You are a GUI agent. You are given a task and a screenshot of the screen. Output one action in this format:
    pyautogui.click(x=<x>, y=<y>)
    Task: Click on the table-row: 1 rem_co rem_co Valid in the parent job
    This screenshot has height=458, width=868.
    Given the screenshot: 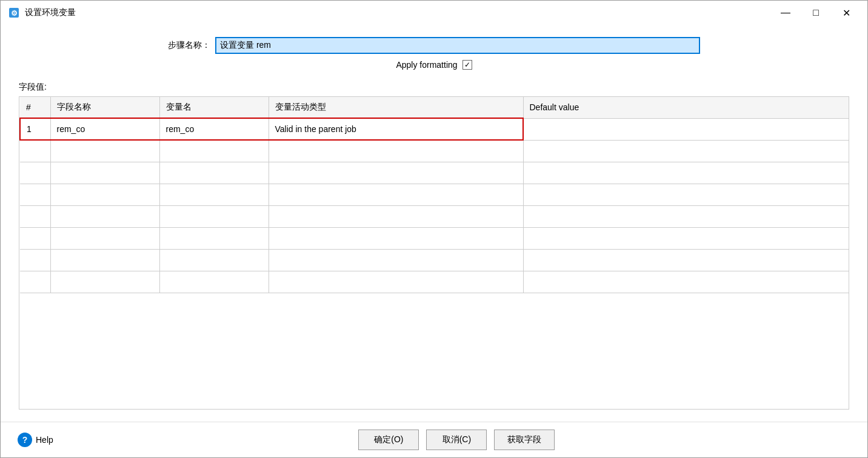 What is the action you would take?
    pyautogui.click(x=434, y=129)
    